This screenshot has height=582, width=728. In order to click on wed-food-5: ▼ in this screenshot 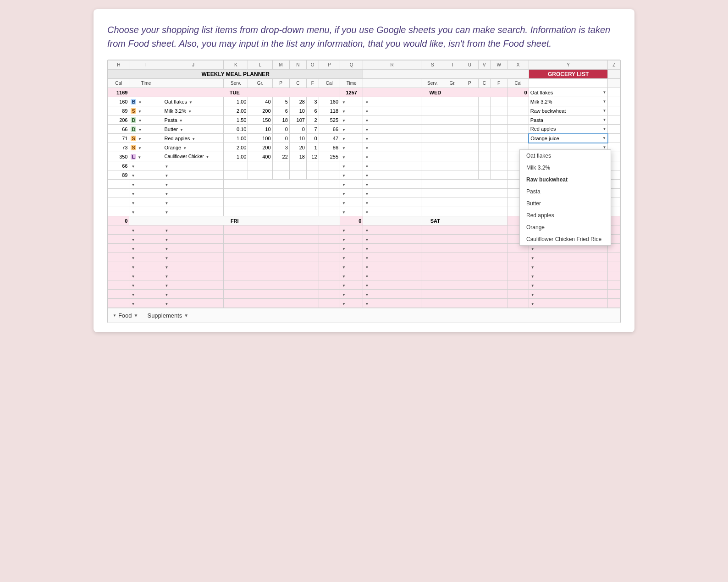, I will do `click(392, 138)`.